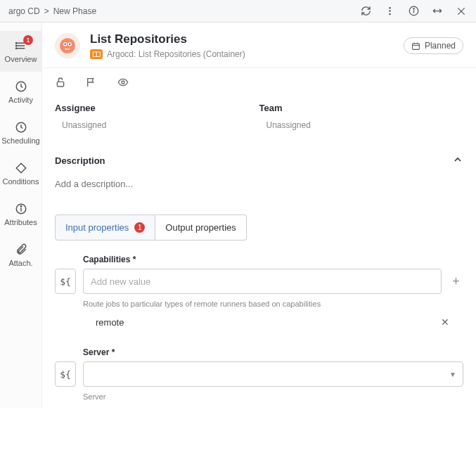  I want to click on description-header: Description, so click(259, 160).